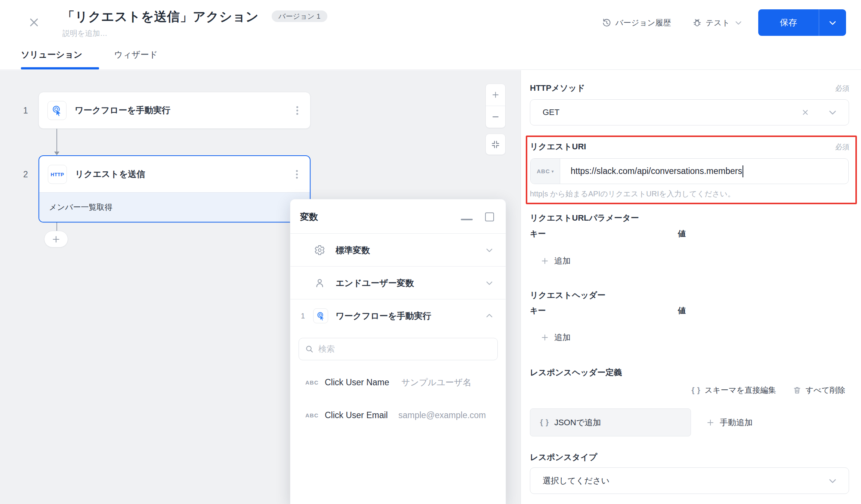 This screenshot has width=861, height=504. I want to click on header-actions: バージョン履歴 テスト 保存, so click(724, 22).